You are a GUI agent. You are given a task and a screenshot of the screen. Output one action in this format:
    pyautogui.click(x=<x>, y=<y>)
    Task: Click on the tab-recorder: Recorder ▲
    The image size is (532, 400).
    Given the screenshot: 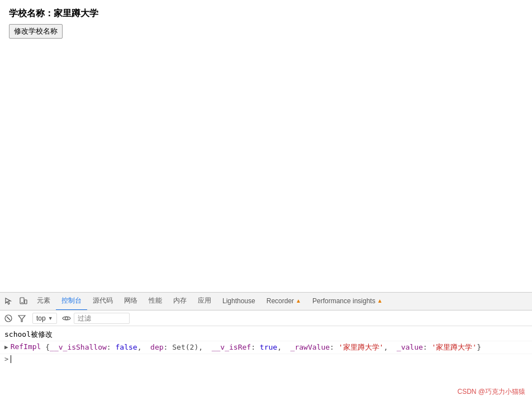 What is the action you would take?
    pyautogui.click(x=284, y=302)
    